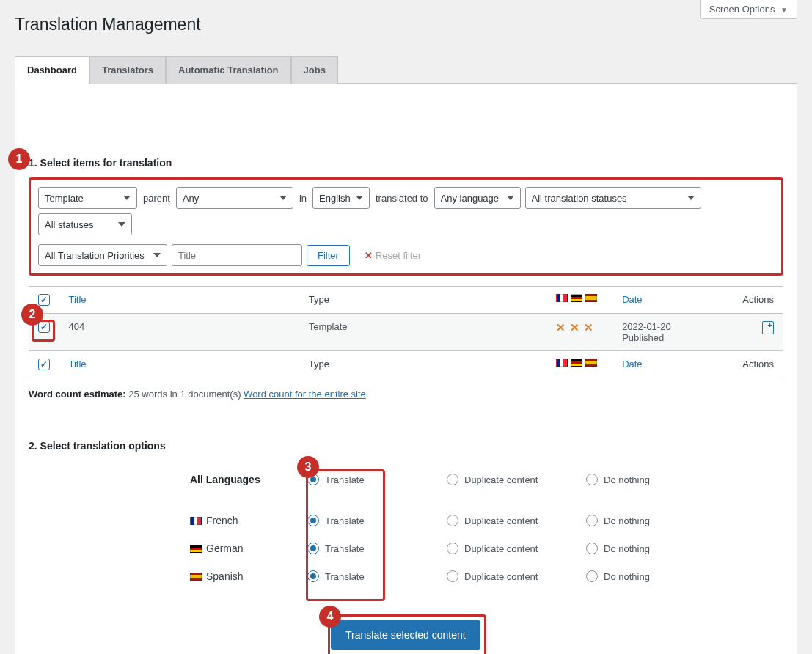 The width and height of the screenshot is (812, 654). Describe the element at coordinates (592, 480) in the screenshot. I see `radio-all-nothing` at that location.